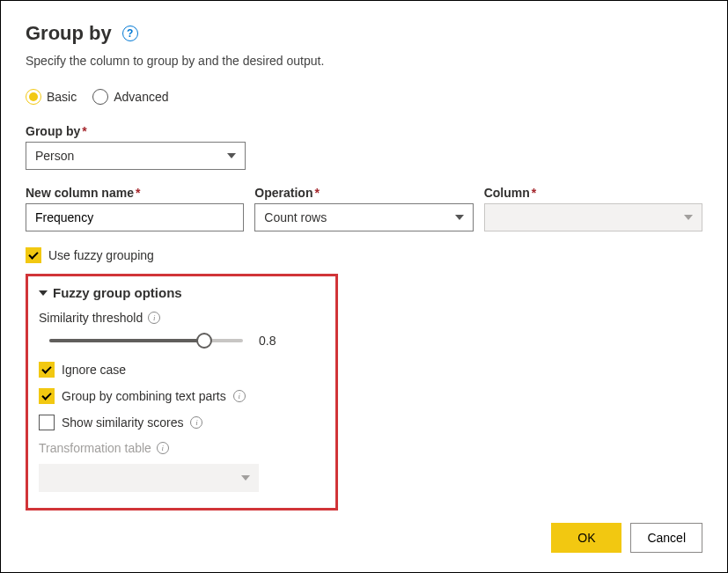  I want to click on group-by-select: Person, so click(136, 156).